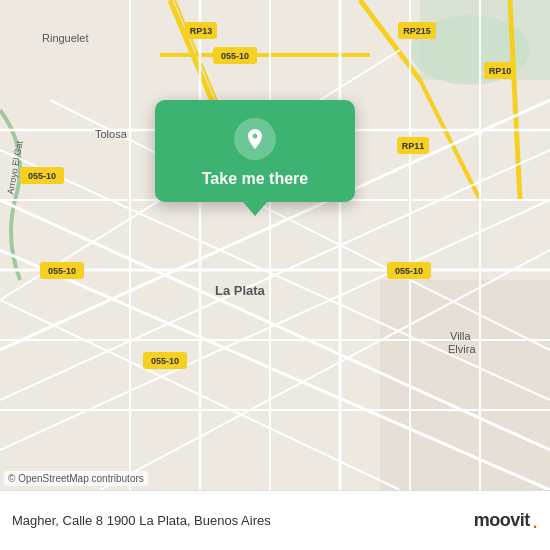 The height and width of the screenshot is (550, 550). What do you see at coordinates (414, 146) in the screenshot?
I see `svg-text: RP11` at bounding box center [414, 146].